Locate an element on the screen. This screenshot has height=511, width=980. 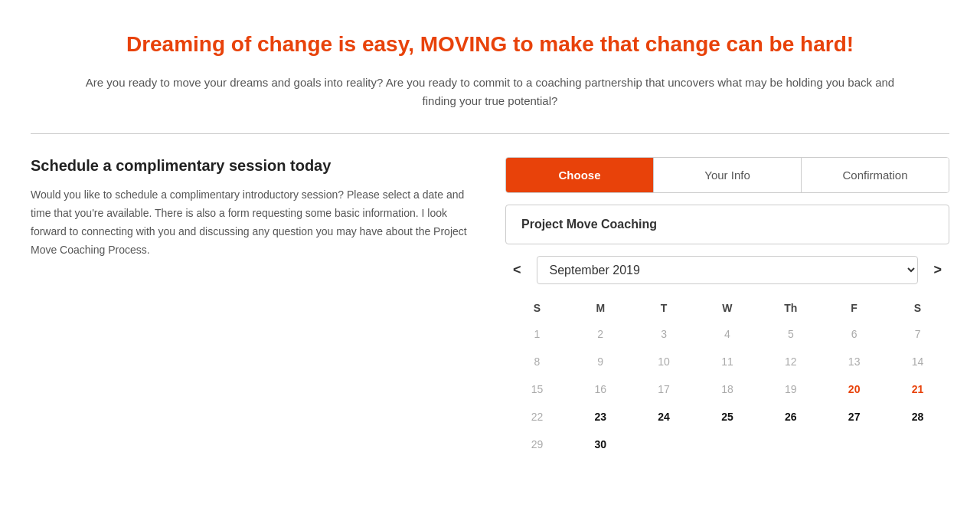
calendar-day: 27 is located at coordinates (854, 417).